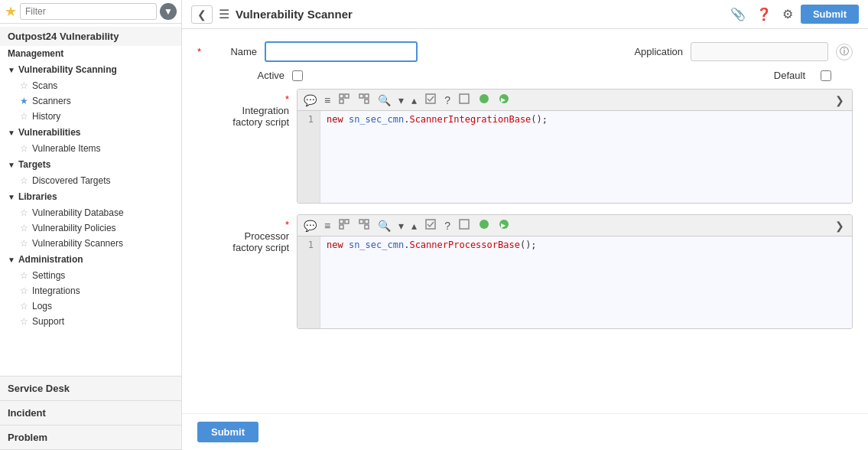  Describe the element at coordinates (90, 148) in the screenshot. I see `sidebar-item-vulnerable-items: ☆ Vulnerable Items` at that location.